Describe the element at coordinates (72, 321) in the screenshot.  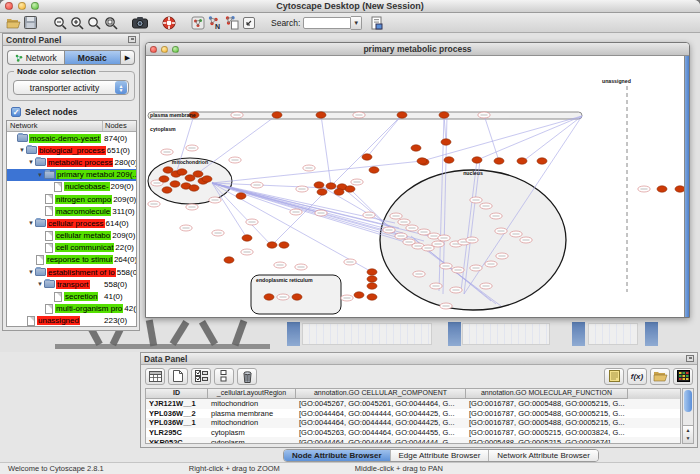
I see `tree-row: unassigned223(0)` at that location.